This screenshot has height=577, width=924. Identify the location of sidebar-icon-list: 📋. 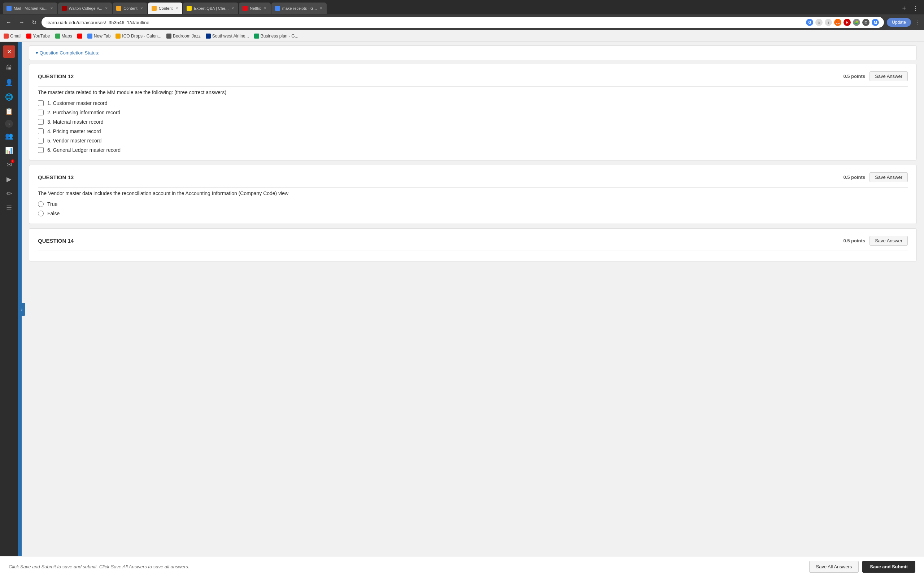
(9, 111).